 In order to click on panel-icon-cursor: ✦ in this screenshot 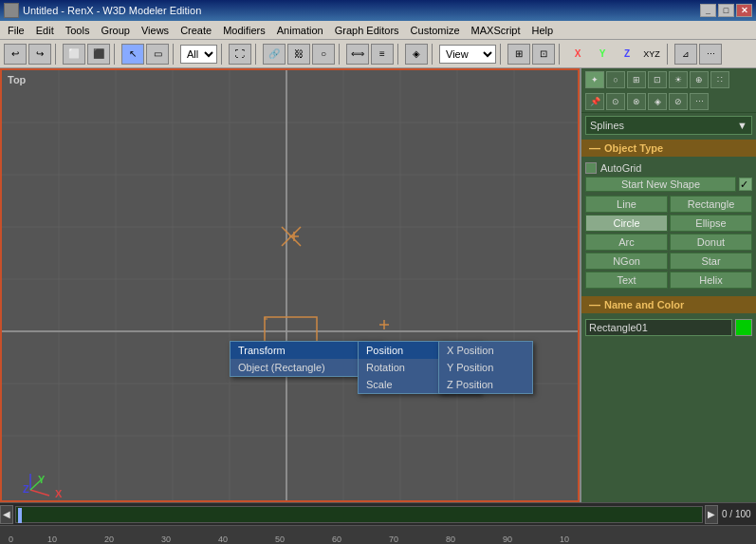, I will do `click(595, 80)`.